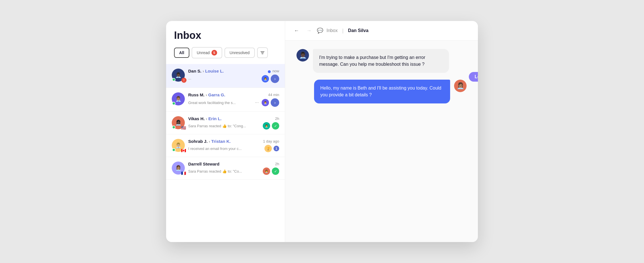  What do you see at coordinates (234, 118) in the screenshot?
I see `conv-header-vikas: Vikas H. › Erin L. 2h` at bounding box center [234, 118].